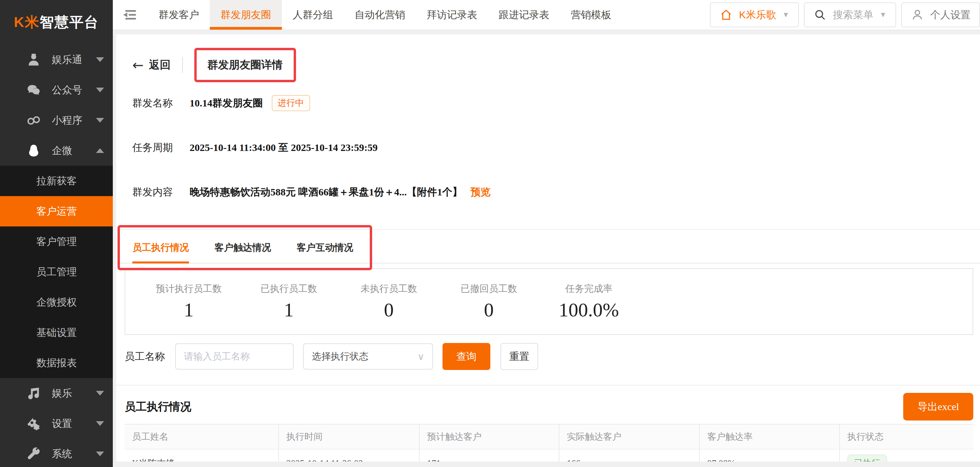 Image resolution: width=980 pixels, height=467 pixels. Describe the element at coordinates (940, 15) in the screenshot. I see `personal-settings: 个人设置` at that location.